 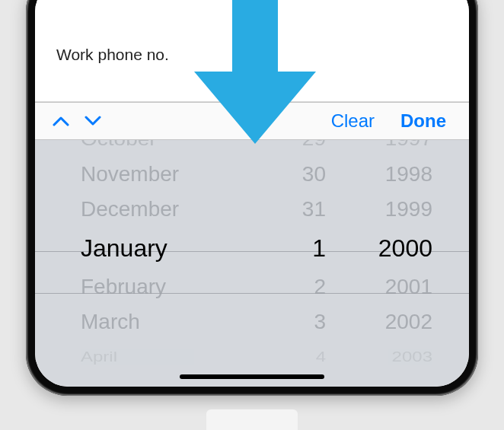 I want to click on picker-year: 2001, so click(x=379, y=288).